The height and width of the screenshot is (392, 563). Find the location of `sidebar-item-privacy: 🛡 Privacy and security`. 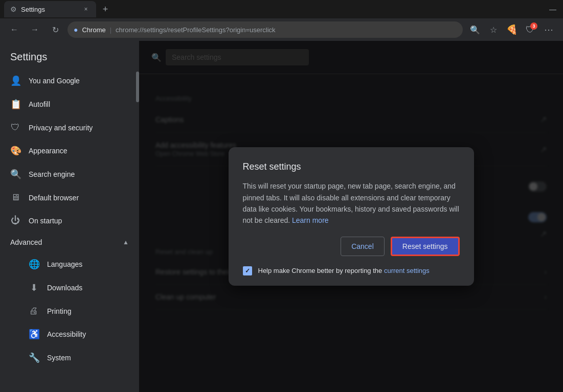

sidebar-item-privacy: 🛡 Privacy and security is located at coordinates (65, 128).